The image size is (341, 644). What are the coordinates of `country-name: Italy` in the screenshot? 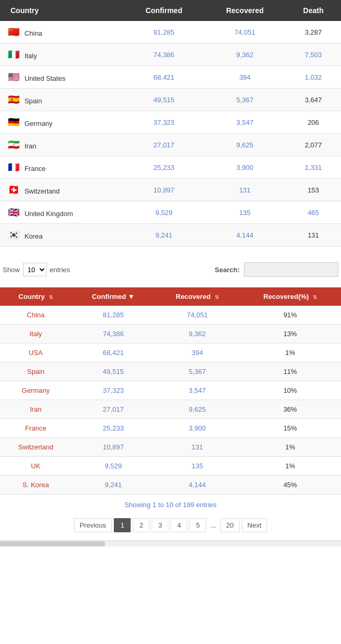 It's located at (31, 56).